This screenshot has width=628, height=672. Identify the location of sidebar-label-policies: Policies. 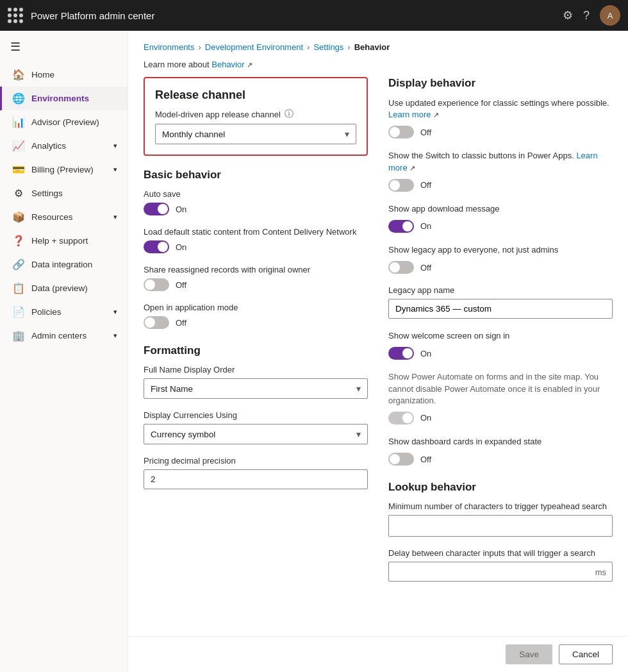
(46, 312).